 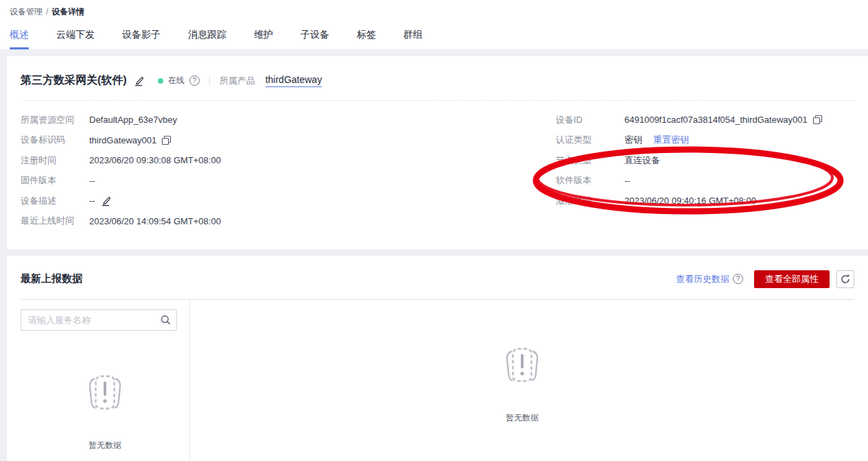 I want to click on breadcrumb: 设备管理/设备详情, so click(x=434, y=10).